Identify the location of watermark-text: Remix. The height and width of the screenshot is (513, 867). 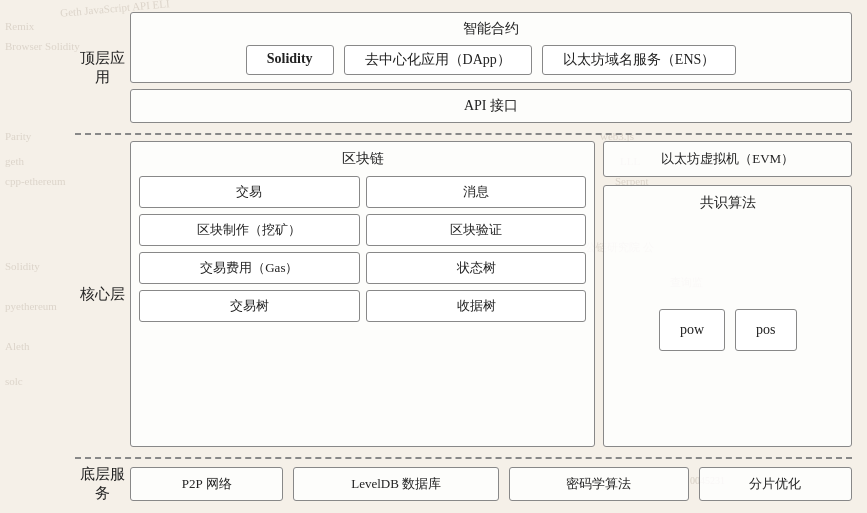
(20, 26).